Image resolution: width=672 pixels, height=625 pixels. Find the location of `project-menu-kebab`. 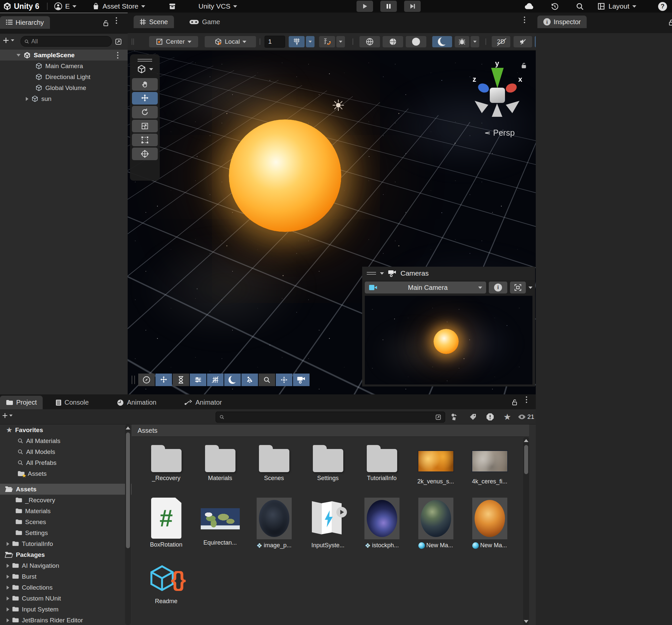

project-menu-kebab is located at coordinates (527, 400).